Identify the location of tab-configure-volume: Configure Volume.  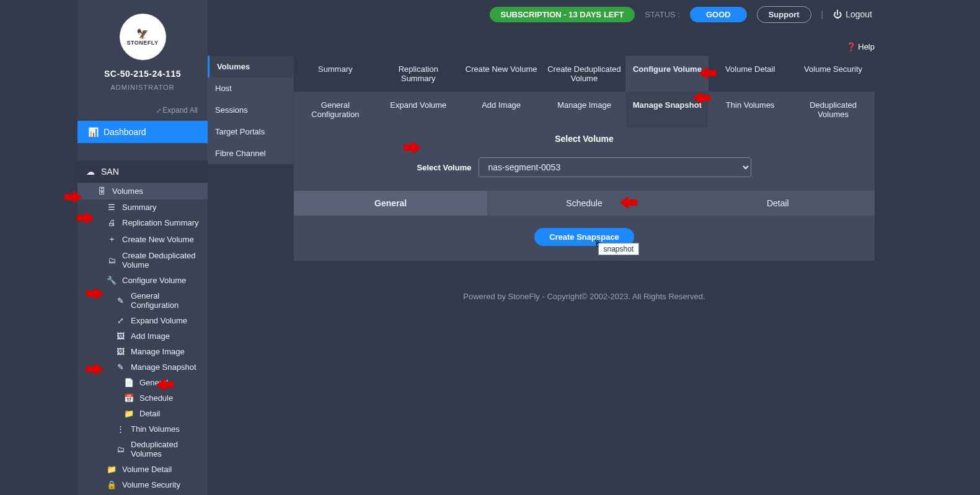
(667, 74).